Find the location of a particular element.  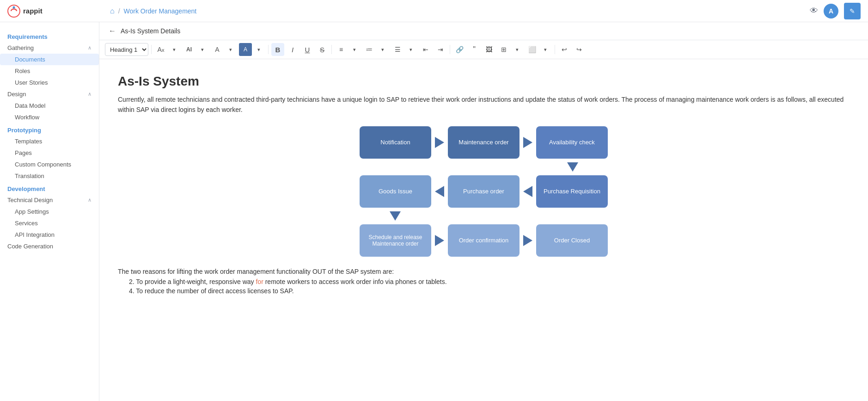

flow-box-purchase-requisition-label: Purchase Requisition is located at coordinates (572, 191).